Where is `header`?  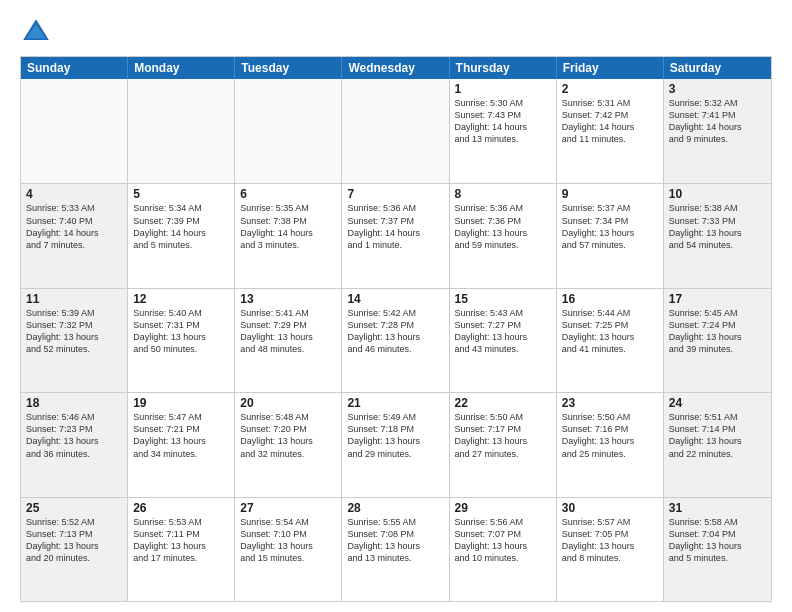 header is located at coordinates (396, 32).